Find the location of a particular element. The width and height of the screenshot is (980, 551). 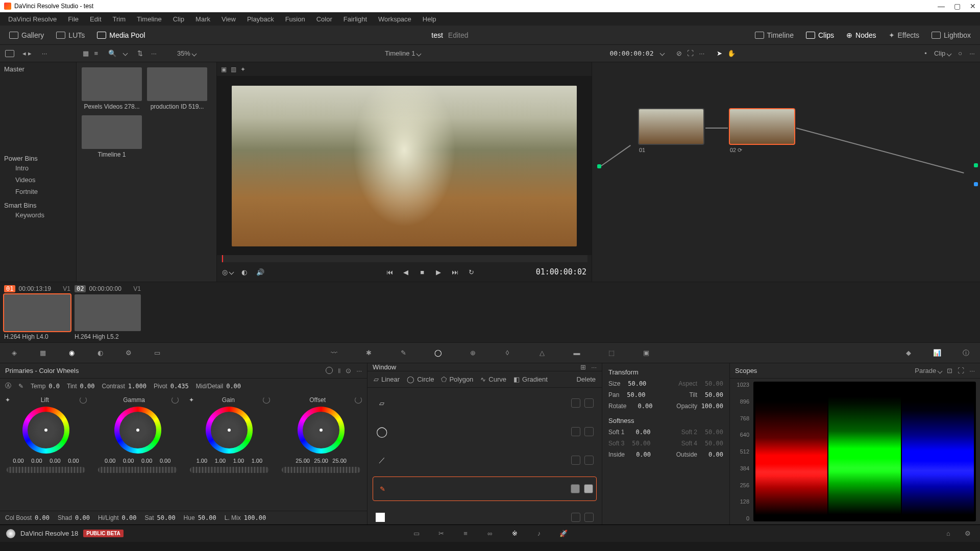

menu-color: Color is located at coordinates (325, 19).